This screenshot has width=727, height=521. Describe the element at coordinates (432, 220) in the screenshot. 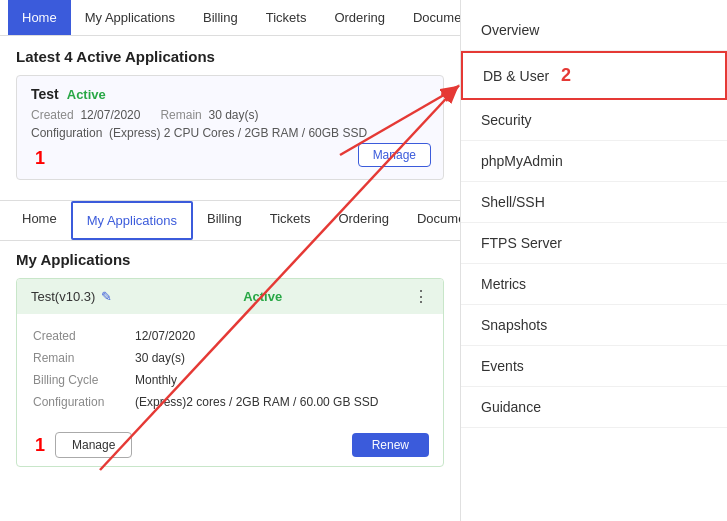

I see `nav-docs-2: Documenta...` at that location.